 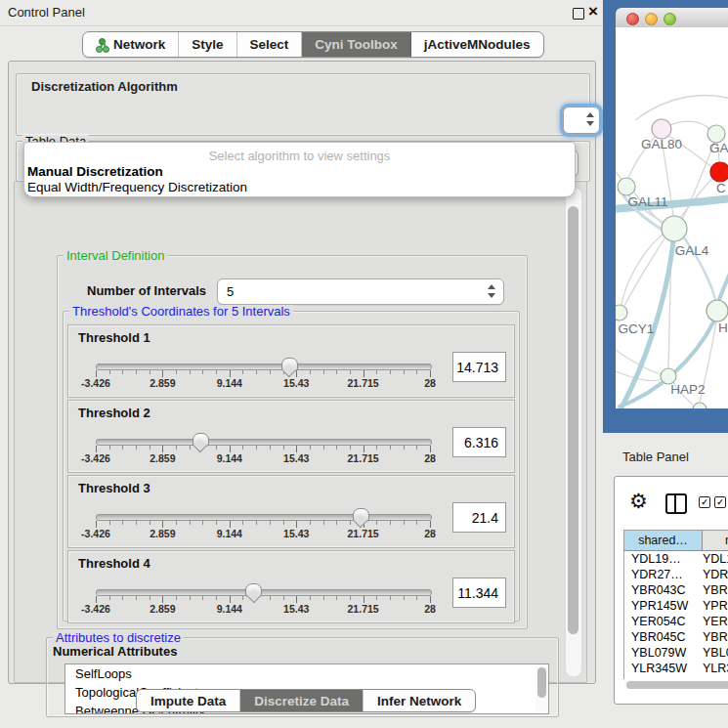 I want to click on table-cell: YLR345W, so click(x=664, y=668).